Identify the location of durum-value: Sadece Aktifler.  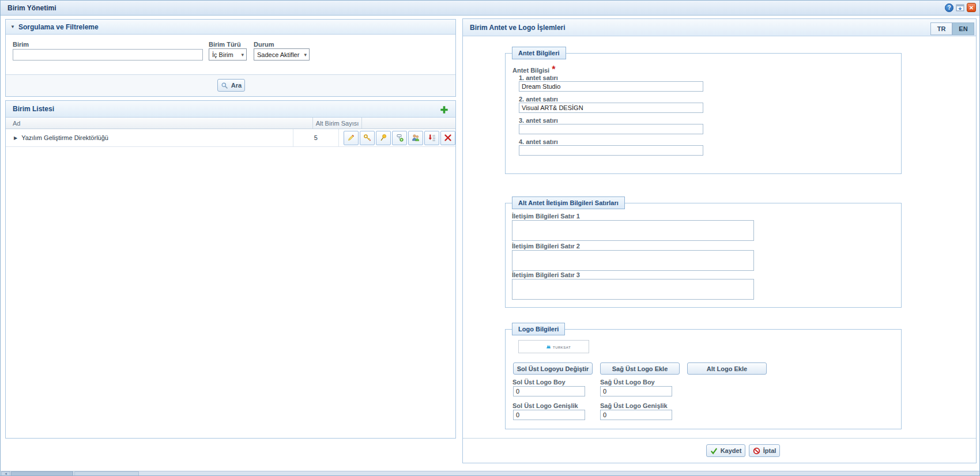
(278, 55).